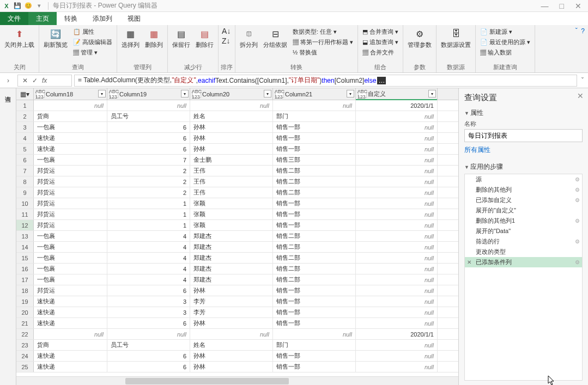 Image resolution: width=588 pixels, height=385 pixels. What do you see at coordinates (314, 345) in the screenshot?
I see `cell: 部门` at bounding box center [314, 345].